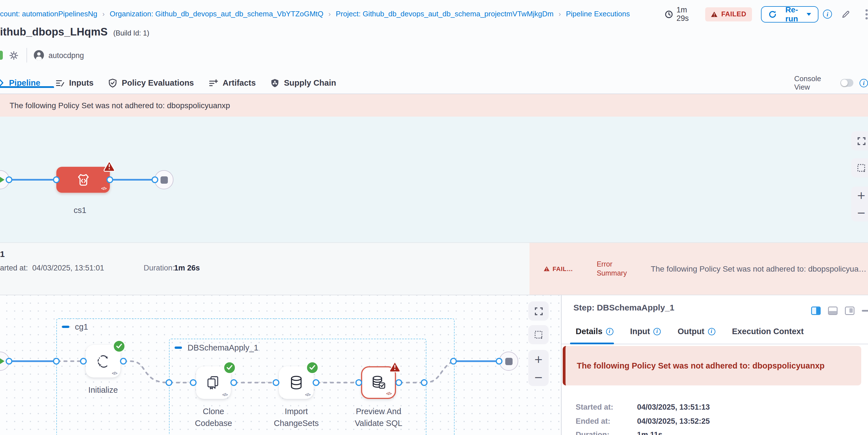  What do you see at coordinates (643, 407) in the screenshot?
I see `field-started-at: Started at: 04/03/2025, 13:51:13` at bounding box center [643, 407].